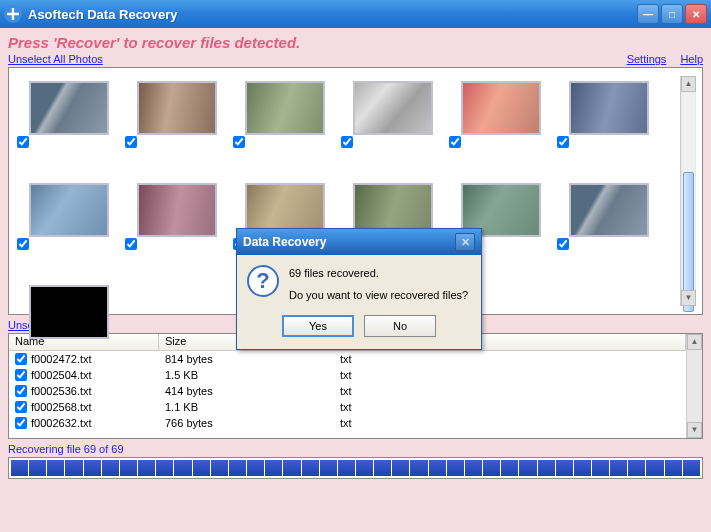 The image size is (711, 532). Describe the element at coordinates (359, 242) in the screenshot. I see `dialog-titlebar: Data Recovery ✕` at that location.